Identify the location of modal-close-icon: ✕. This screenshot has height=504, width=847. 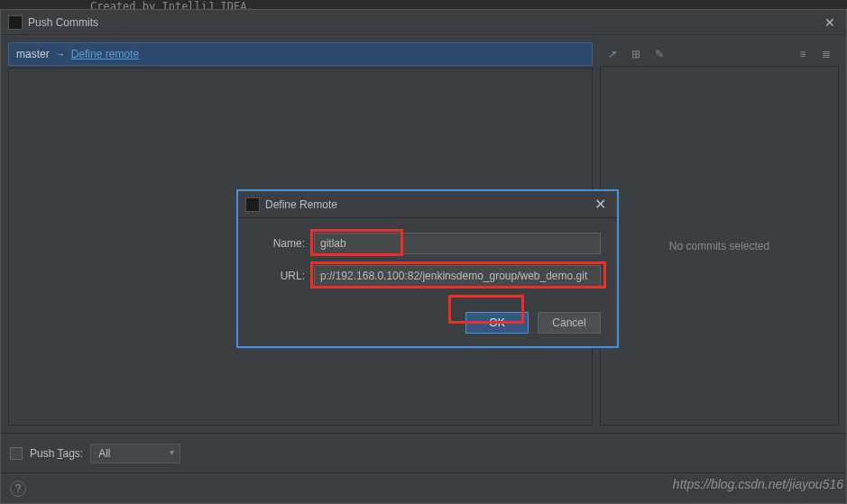
(601, 204).